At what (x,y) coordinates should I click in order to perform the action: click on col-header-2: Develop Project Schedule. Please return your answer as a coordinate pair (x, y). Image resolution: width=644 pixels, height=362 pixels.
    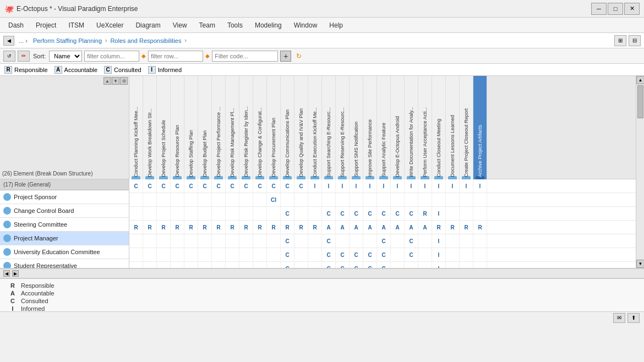
    Looking at the image, I should click on (164, 128).